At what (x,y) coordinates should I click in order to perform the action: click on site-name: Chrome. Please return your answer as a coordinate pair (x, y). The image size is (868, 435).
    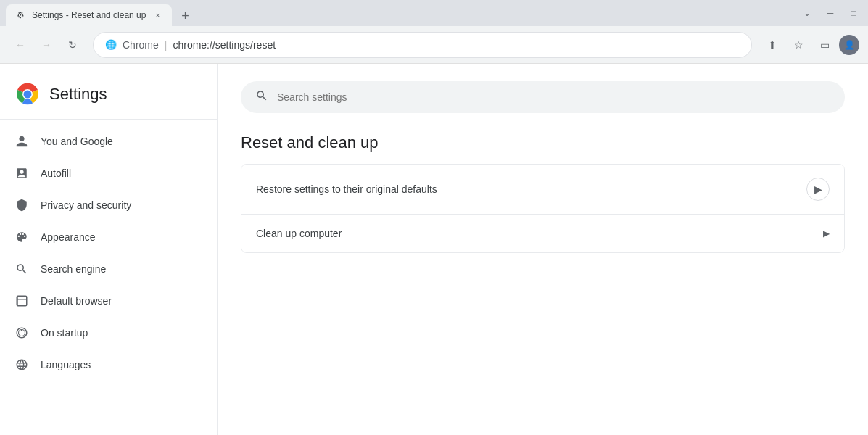
    Looking at the image, I should click on (141, 45).